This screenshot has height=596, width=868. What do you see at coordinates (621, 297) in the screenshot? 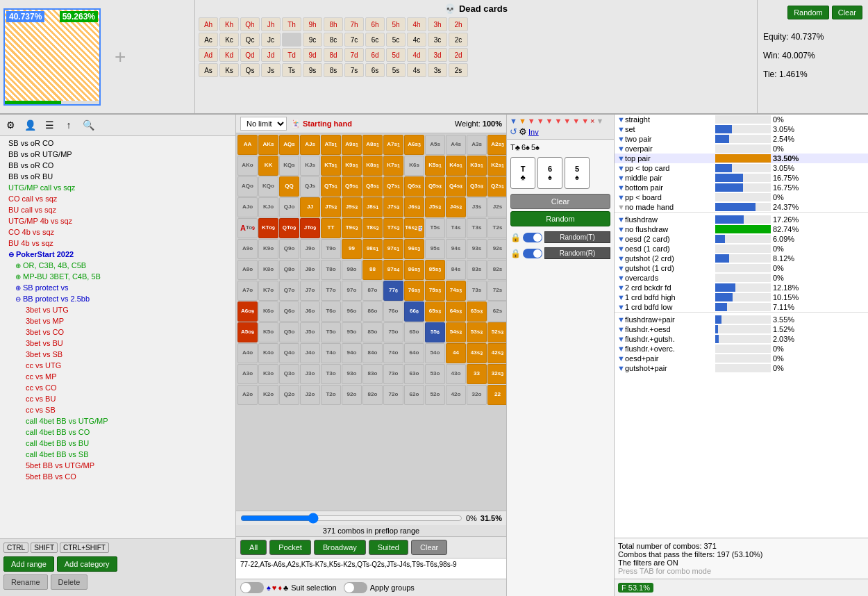
I see `stats-triangle-1crdbdfdhigh: ▼` at bounding box center [621, 297].